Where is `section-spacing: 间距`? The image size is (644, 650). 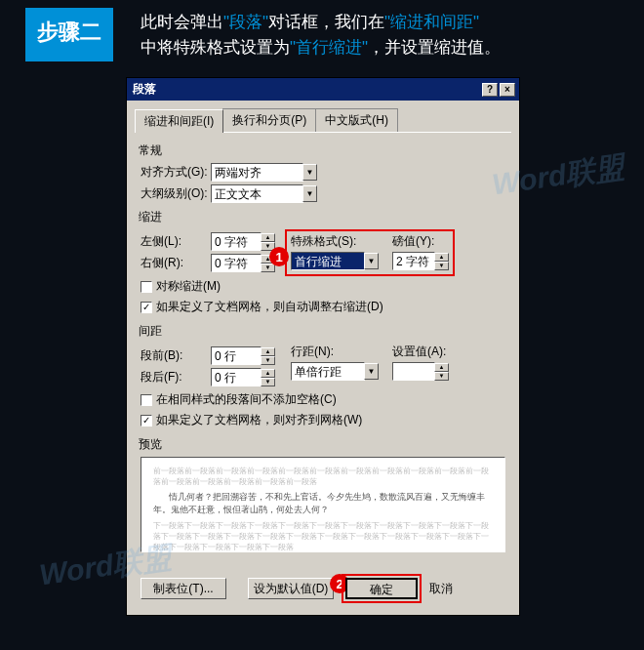 section-spacing: 间距 is located at coordinates (322, 332).